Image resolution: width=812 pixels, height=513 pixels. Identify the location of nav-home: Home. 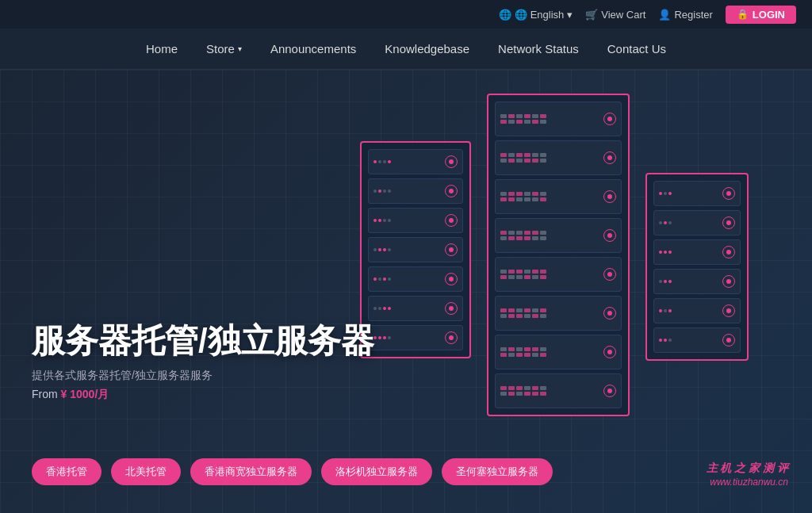
(162, 49).